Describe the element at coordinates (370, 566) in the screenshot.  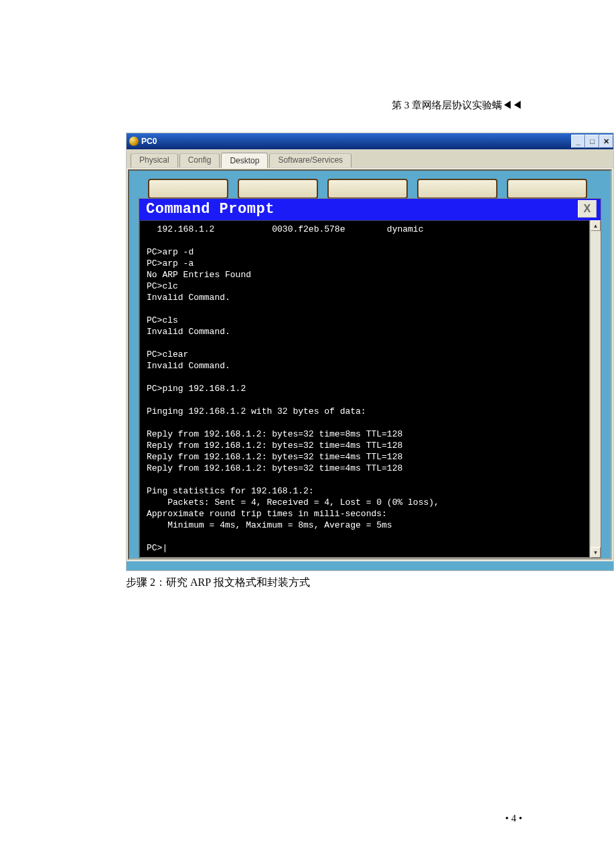
I see `workarea-bottom-strip` at that location.